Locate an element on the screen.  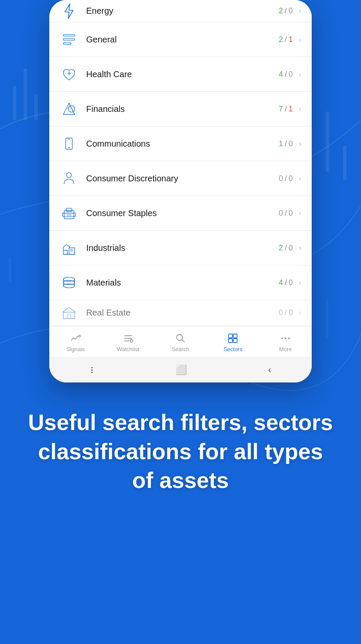
sector-item-financials: Financials 7 / 1 › is located at coordinates (180, 109).